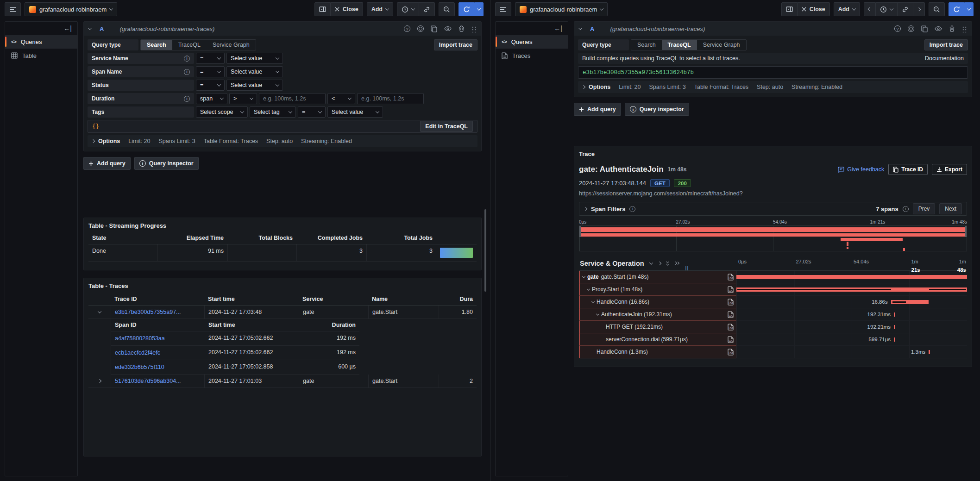 The height and width of the screenshot is (481, 980). What do you see at coordinates (355, 112) in the screenshot?
I see `tag-value-select: Select value` at bounding box center [355, 112].